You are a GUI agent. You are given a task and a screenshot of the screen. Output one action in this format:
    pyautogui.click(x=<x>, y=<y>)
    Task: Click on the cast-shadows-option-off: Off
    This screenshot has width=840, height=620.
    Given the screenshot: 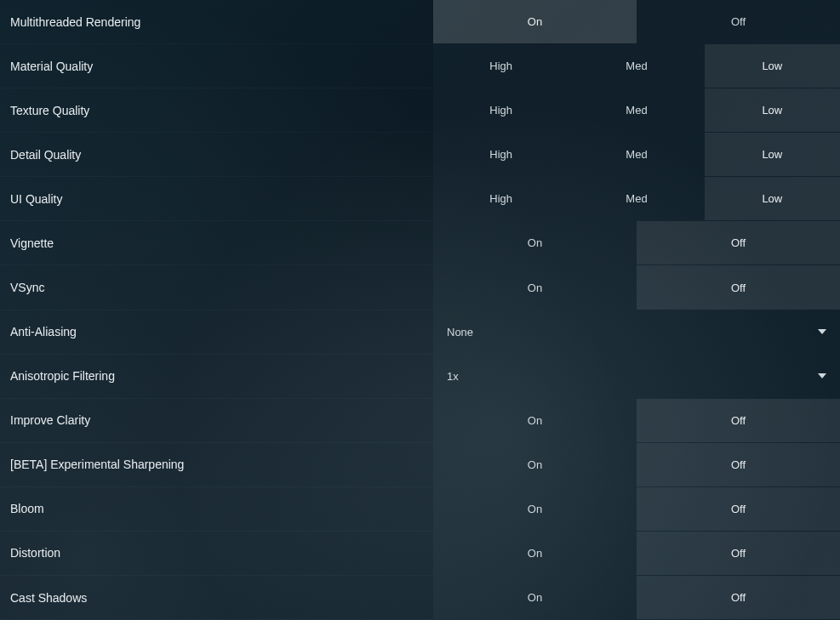 What is the action you would take?
    pyautogui.click(x=739, y=597)
    